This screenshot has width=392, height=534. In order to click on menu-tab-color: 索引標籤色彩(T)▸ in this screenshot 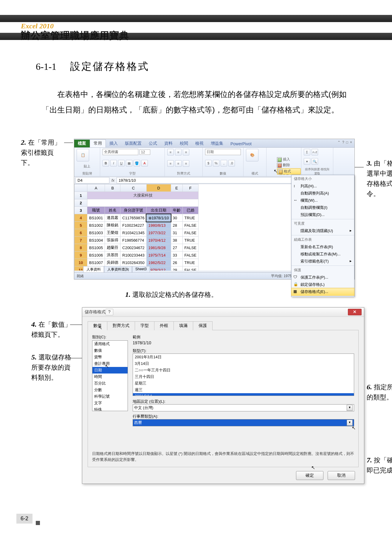, I will do `click(323, 261)`.